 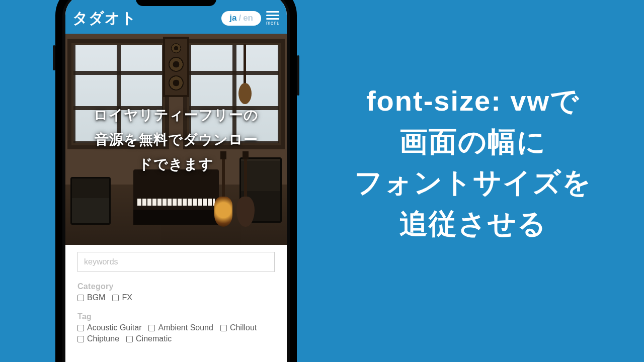 I want to click on headline-line: 追従させる, so click(x=473, y=223).